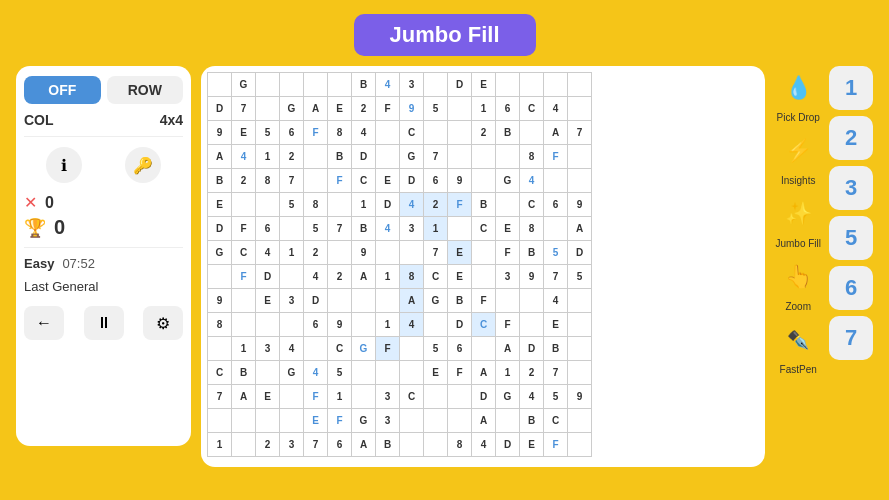 The height and width of the screenshot is (500, 889). What do you see at coordinates (851, 288) in the screenshot?
I see `number-btn-6: 6` at bounding box center [851, 288].